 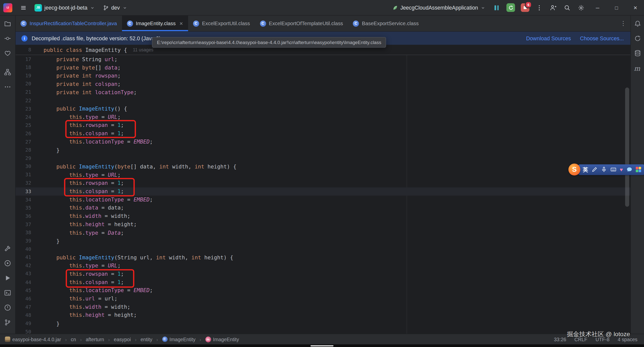 I want to click on minimize-button: ─, so click(x=597, y=8).